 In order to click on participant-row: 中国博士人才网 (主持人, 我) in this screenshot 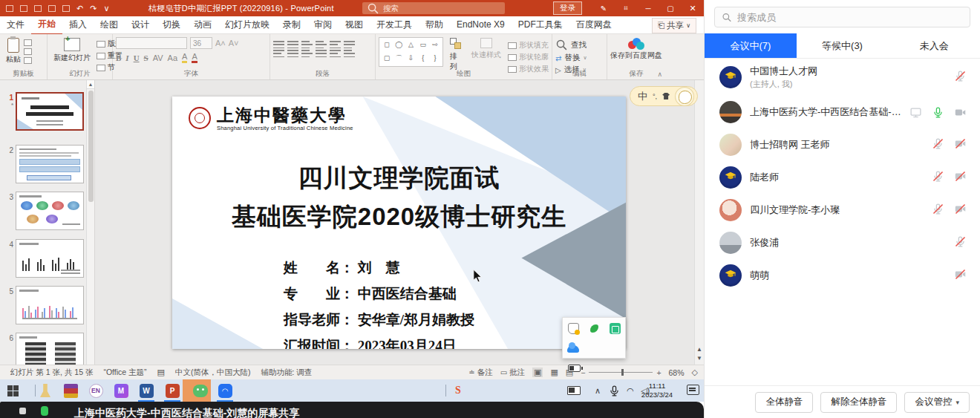, I will do `click(842, 77)`.